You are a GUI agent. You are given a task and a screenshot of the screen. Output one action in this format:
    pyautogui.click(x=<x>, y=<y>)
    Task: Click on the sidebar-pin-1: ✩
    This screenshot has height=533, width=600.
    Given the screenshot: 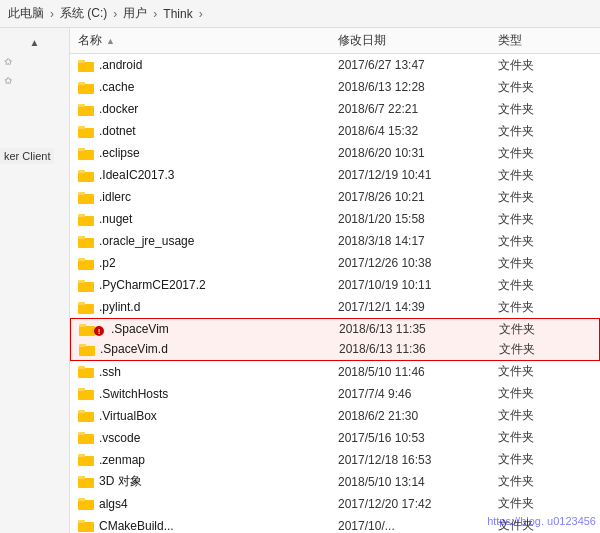 What is the action you would take?
    pyautogui.click(x=34, y=62)
    